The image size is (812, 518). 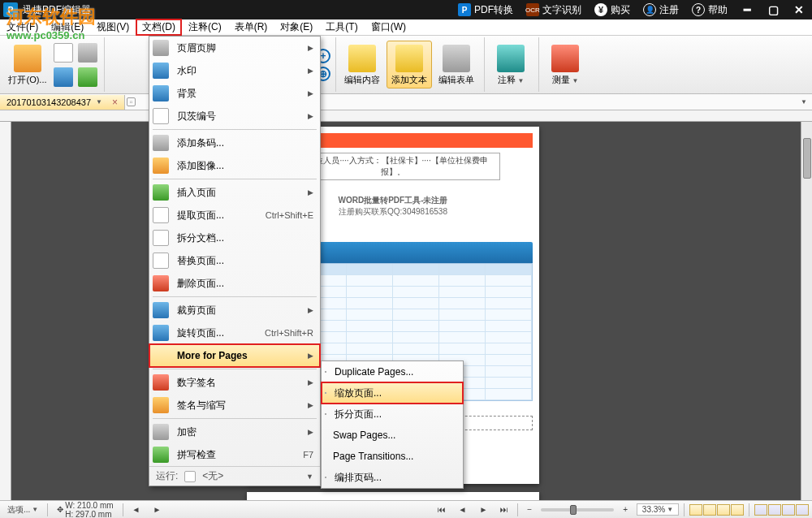 What do you see at coordinates (788, 510) in the screenshot?
I see `layout-3-icon` at bounding box center [788, 510].